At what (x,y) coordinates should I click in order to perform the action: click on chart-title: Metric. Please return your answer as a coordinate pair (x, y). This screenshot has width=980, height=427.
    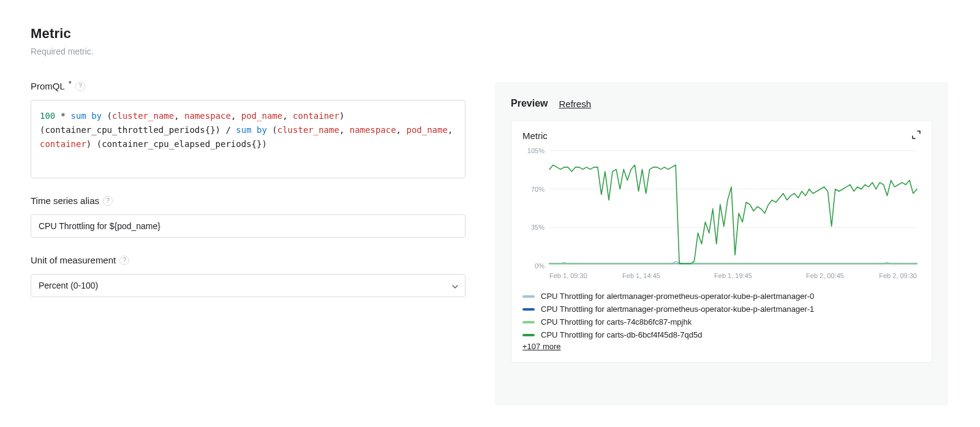
    Looking at the image, I should click on (535, 136).